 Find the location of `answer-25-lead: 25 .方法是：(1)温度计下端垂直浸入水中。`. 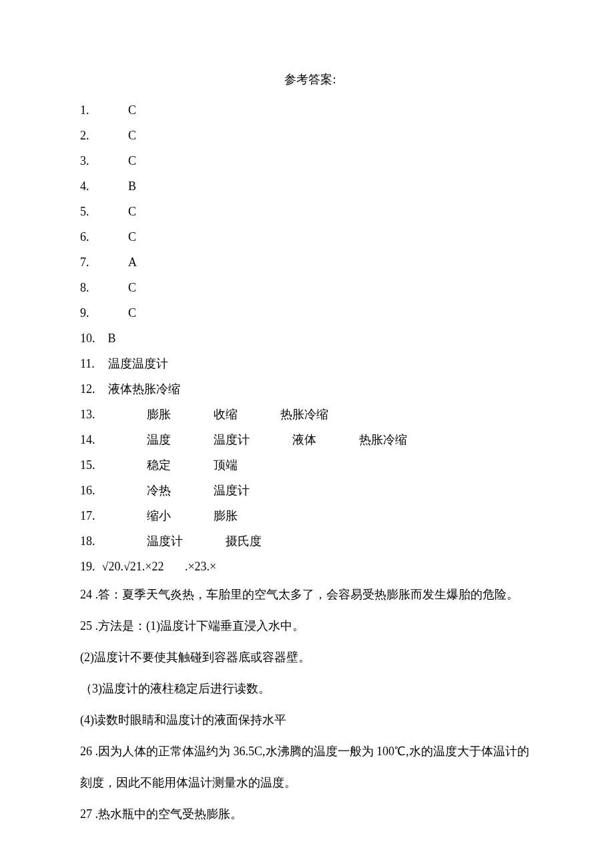

answer-25-lead: 25 .方法是：(1)温度计下端垂直浸入水中。 is located at coordinates (310, 626).